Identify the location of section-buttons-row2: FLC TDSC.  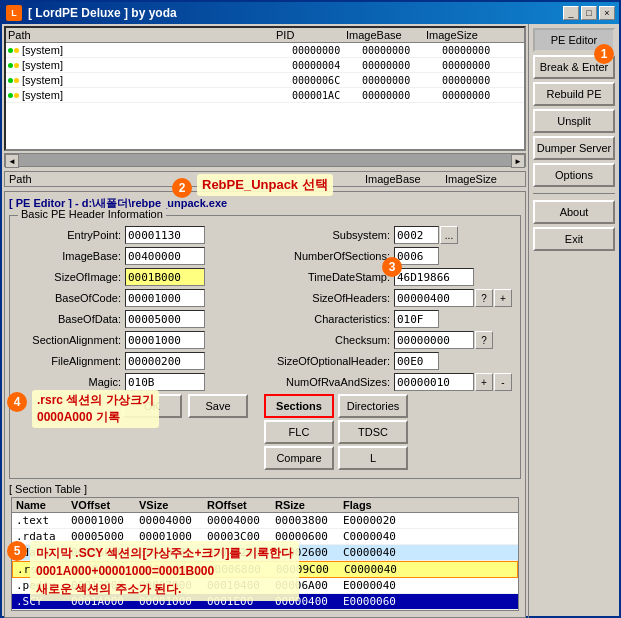
(336, 432).